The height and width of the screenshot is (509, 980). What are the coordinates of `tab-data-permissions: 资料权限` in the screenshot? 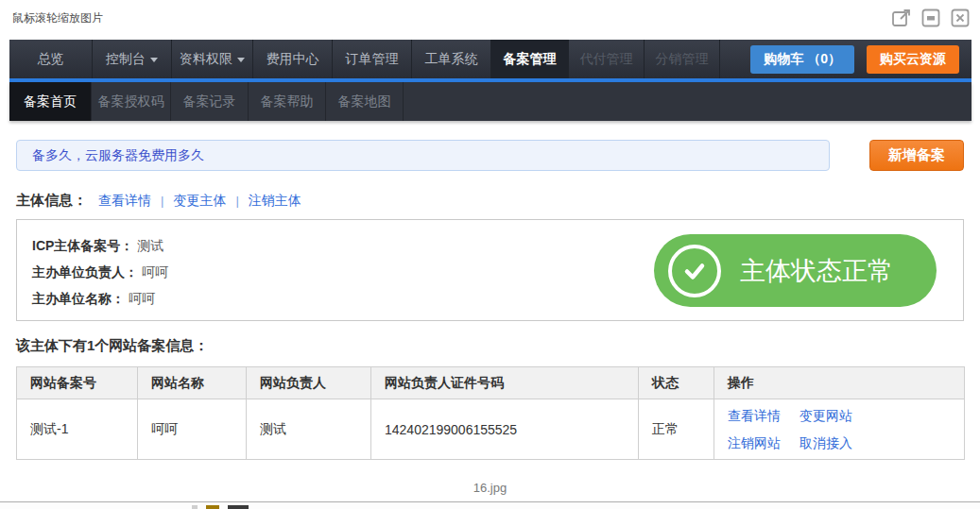 It's located at (213, 59).